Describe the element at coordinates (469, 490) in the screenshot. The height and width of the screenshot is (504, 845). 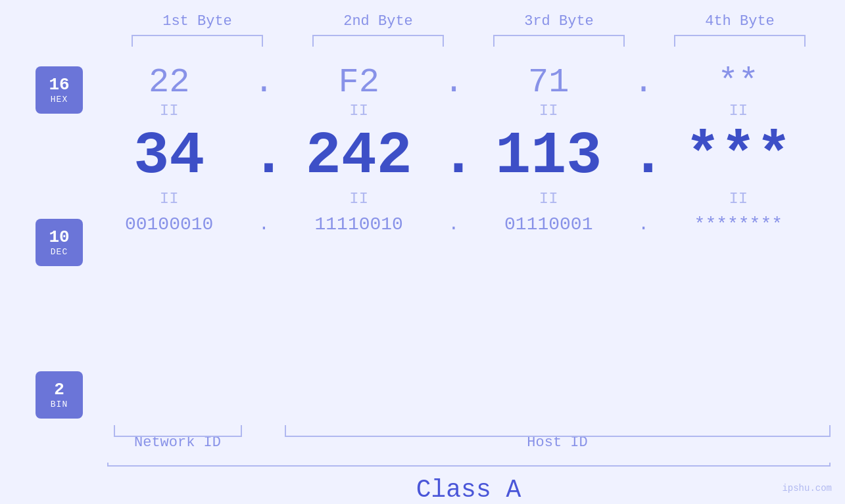
I see `class-label: Class A` at that location.